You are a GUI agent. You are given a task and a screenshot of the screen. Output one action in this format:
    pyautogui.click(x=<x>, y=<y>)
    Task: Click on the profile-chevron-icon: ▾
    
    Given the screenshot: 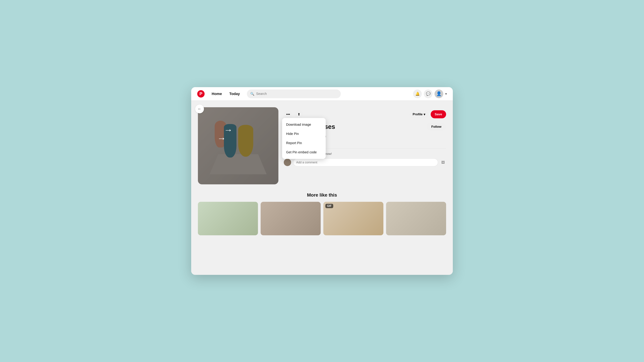 What is the action you would take?
    pyautogui.click(x=424, y=114)
    